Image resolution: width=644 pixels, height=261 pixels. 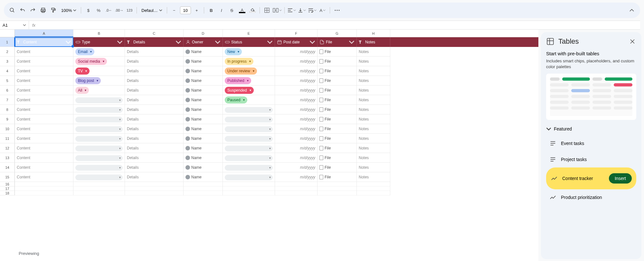 What do you see at coordinates (7, 148) in the screenshot?
I see `row-header-12: 12` at bounding box center [7, 148].